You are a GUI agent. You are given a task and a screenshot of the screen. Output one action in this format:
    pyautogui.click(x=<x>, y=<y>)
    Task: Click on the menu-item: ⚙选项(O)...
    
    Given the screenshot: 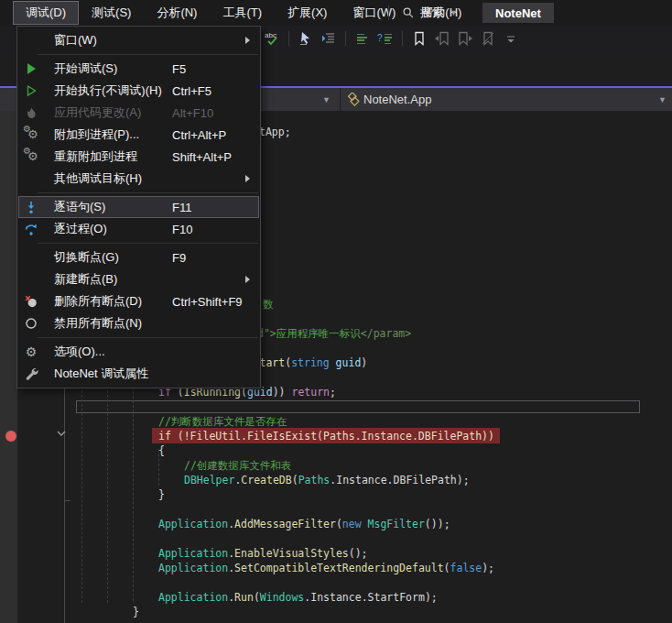 What is the action you would take?
    pyautogui.click(x=139, y=352)
    